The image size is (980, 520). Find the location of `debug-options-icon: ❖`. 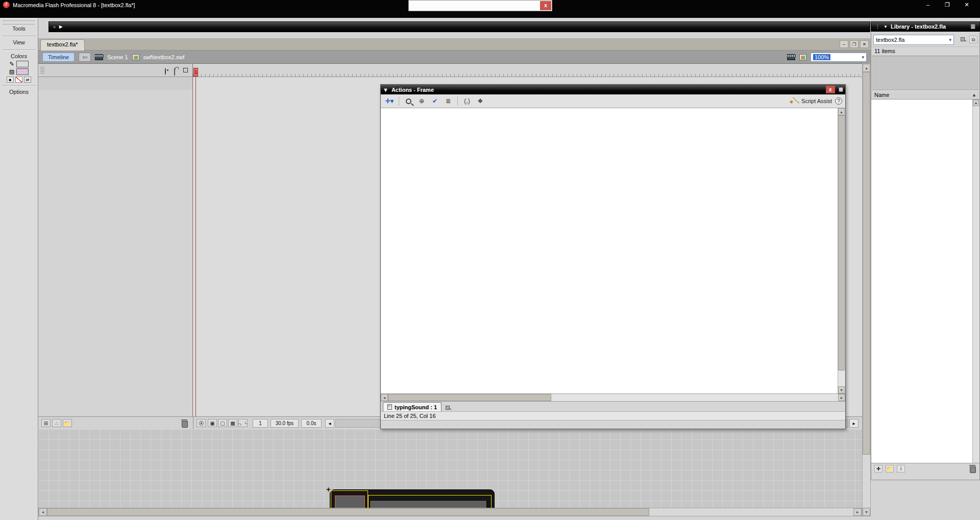

debug-options-icon: ❖ is located at coordinates (480, 101).